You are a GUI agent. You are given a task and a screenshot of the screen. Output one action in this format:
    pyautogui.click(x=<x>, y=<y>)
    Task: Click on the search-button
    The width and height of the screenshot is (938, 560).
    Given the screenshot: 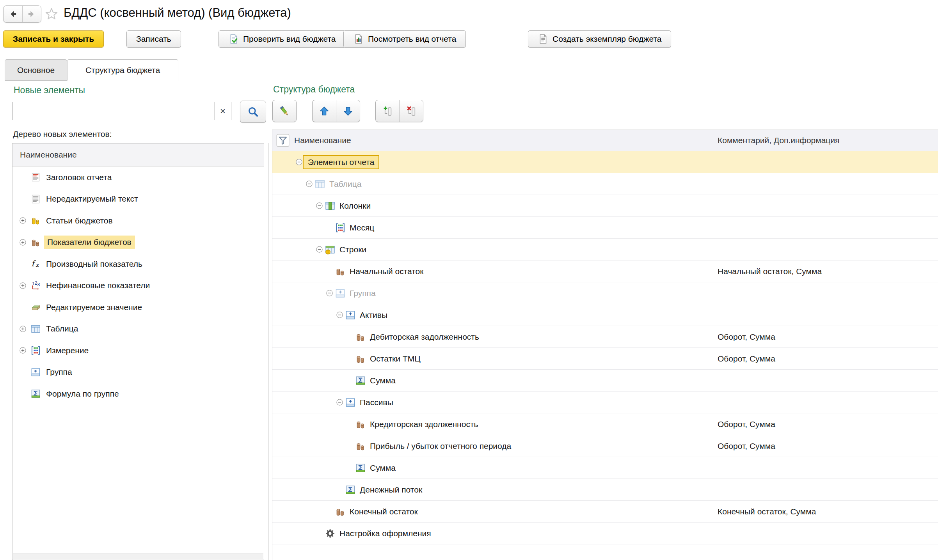 What is the action you would take?
    pyautogui.click(x=253, y=112)
    